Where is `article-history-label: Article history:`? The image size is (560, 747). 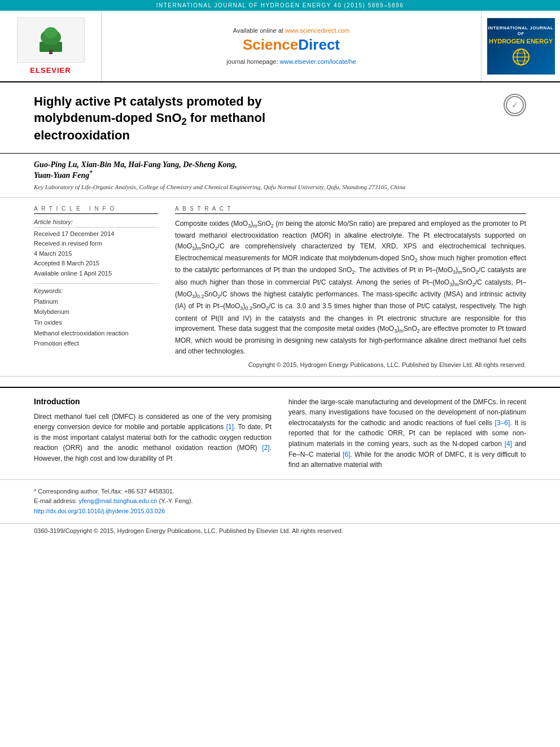
article-history-label: Article history: is located at coordinates (96, 223).